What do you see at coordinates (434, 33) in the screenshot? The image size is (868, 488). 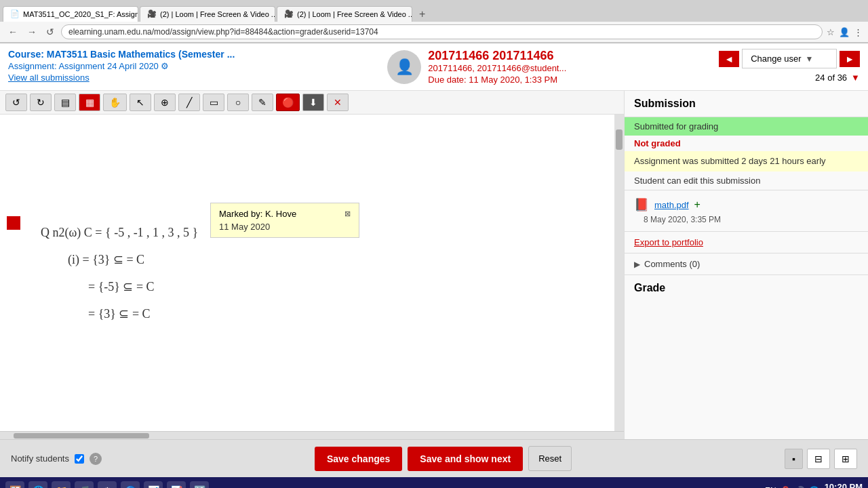 I see `address-bar: ← → ↺ ☆ 👤 ⋮` at bounding box center [434, 33].